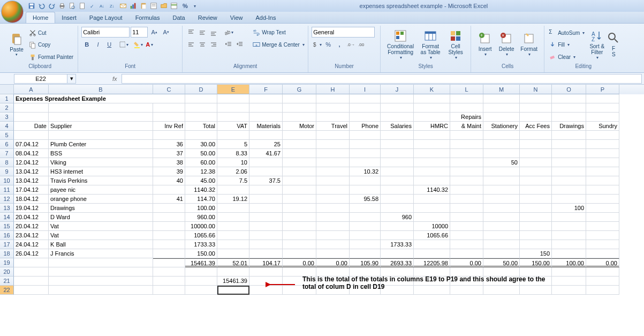  What do you see at coordinates (7, 108) in the screenshot?
I see `row-header-2: 2` at bounding box center [7, 108].